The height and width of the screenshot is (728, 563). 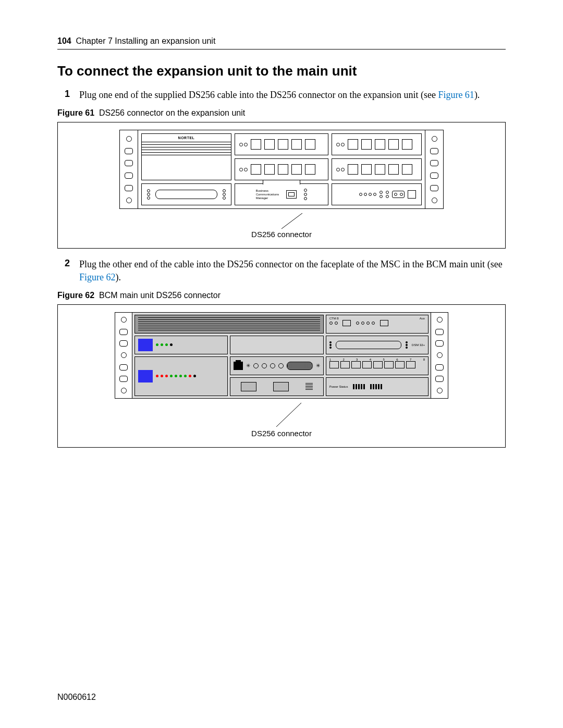 I want to click on serial-module, so click(x=187, y=194).